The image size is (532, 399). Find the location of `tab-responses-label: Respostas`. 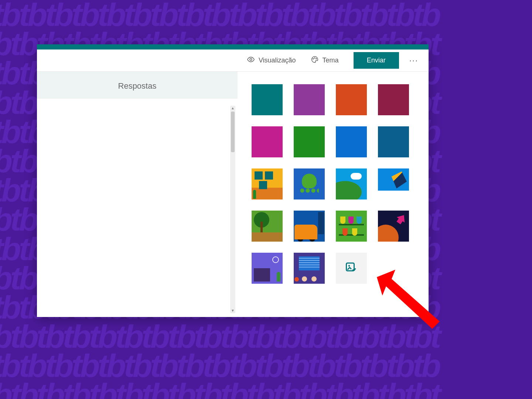

tab-responses-label: Respostas is located at coordinates (137, 86).